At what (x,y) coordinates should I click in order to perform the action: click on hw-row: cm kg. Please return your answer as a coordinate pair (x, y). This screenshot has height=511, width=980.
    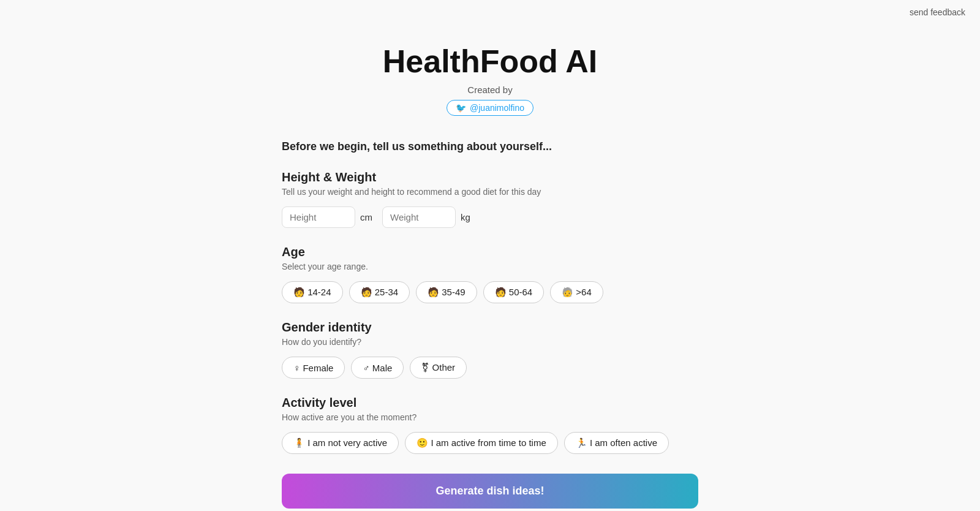
    Looking at the image, I should click on (490, 217).